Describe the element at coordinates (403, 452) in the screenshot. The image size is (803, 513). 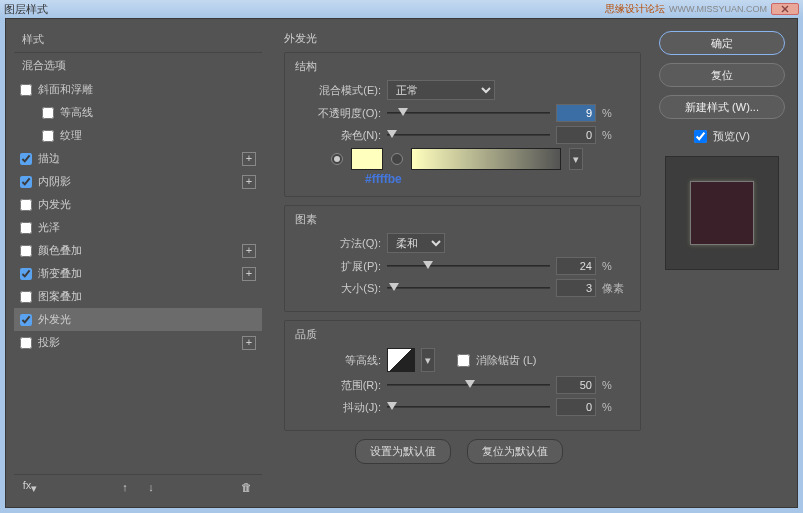
I see `set-default-button: 设置为默认值` at that location.